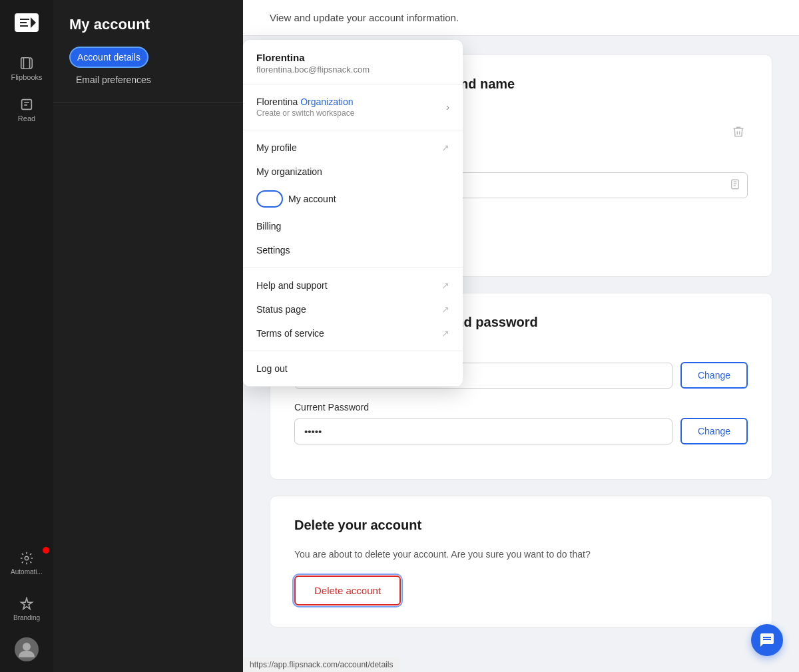  Describe the element at coordinates (521, 407) in the screenshot. I see `password-label: Current Password` at that location.